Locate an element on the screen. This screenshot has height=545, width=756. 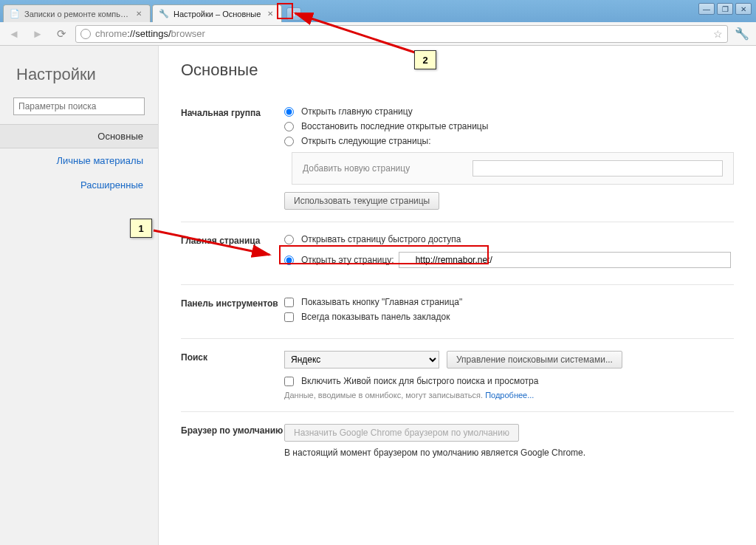
section-label: Панель инструментов is located at coordinates (233, 312).